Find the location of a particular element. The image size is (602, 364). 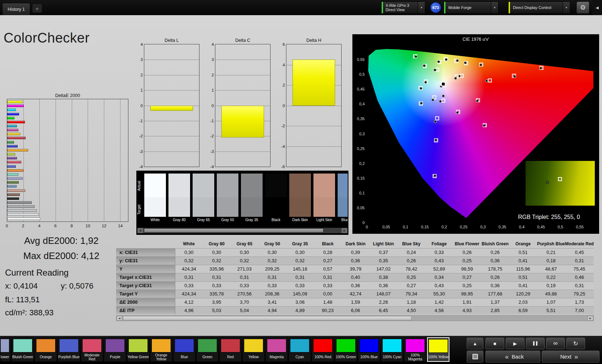

measured-marker-black is located at coordinates (443, 96).